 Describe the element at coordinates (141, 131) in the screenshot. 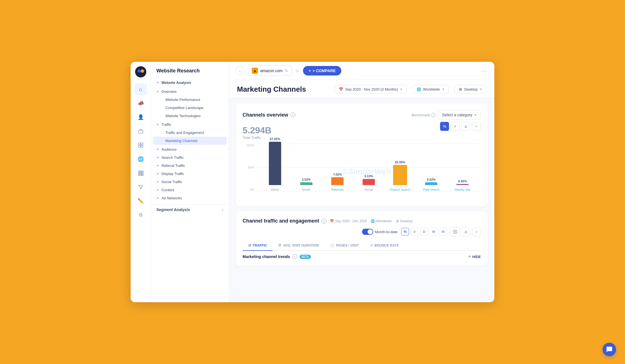

I see `nav-briefcase` at that location.